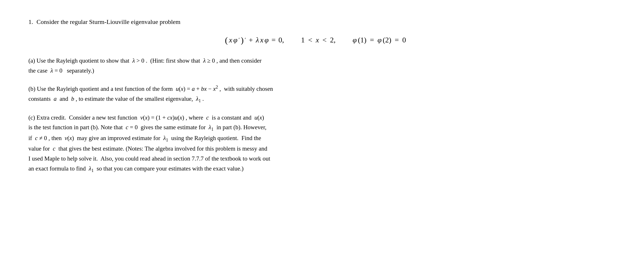  What do you see at coordinates (315, 40) in the screenshot?
I see `main-equation: ( x φ ′ ) ′ + λ x φ = 0, 1 < x < 2,` at bounding box center [315, 40].